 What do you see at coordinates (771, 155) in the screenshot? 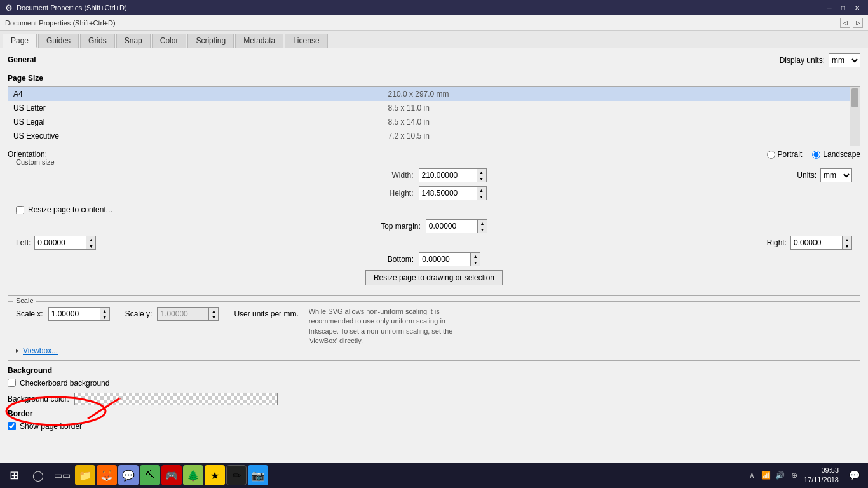
I see `portrait-radio` at bounding box center [771, 155].